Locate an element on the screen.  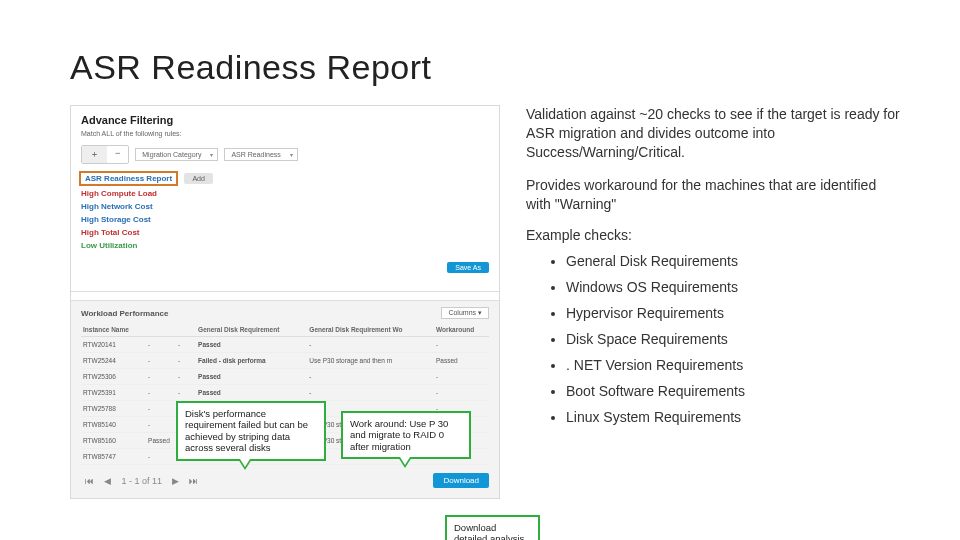
next-icon: ▶ is located at coordinates (176, 481).